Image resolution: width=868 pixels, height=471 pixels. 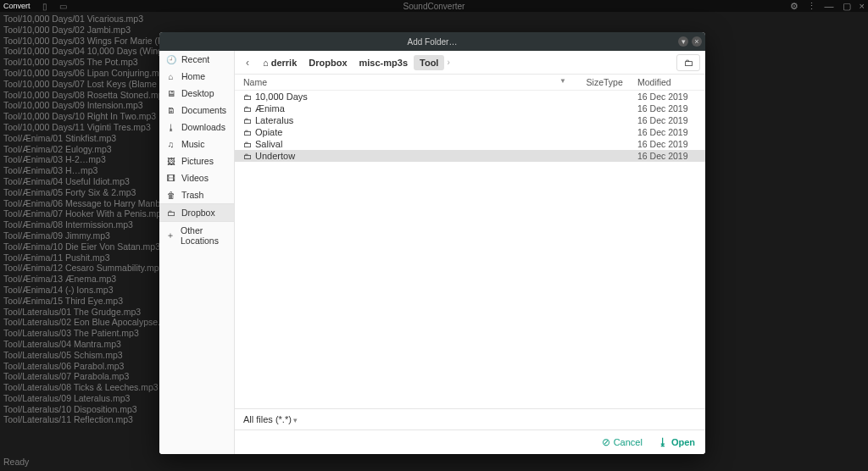 I want to click on action-row: ⊘ Cancel ⭳ Open, so click(x=470, y=442).